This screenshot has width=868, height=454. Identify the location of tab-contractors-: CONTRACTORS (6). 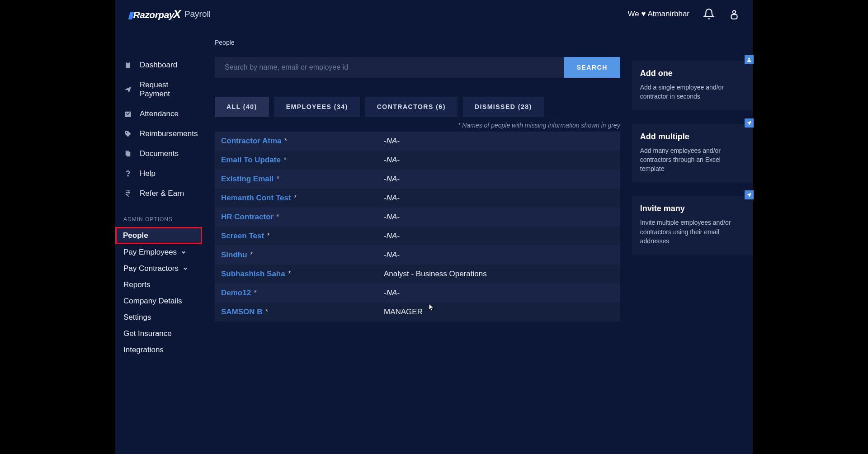
(411, 107).